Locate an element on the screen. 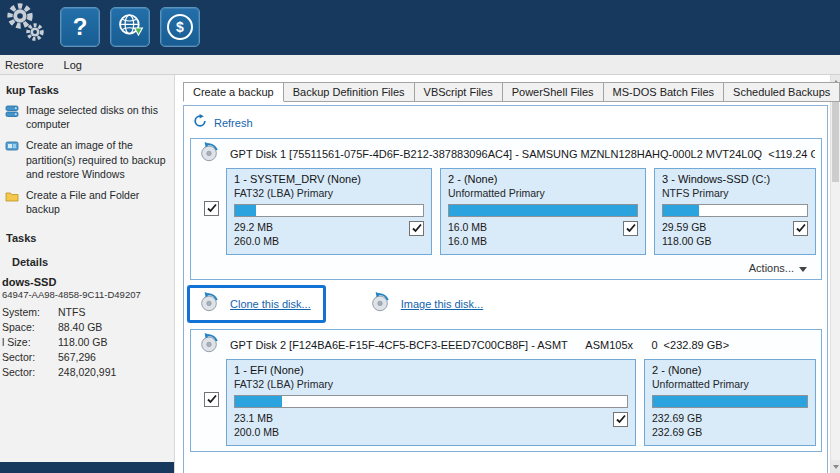 This screenshot has width=840, height=473. clone-this-disk-link: Clone this disk... is located at coordinates (270, 304).